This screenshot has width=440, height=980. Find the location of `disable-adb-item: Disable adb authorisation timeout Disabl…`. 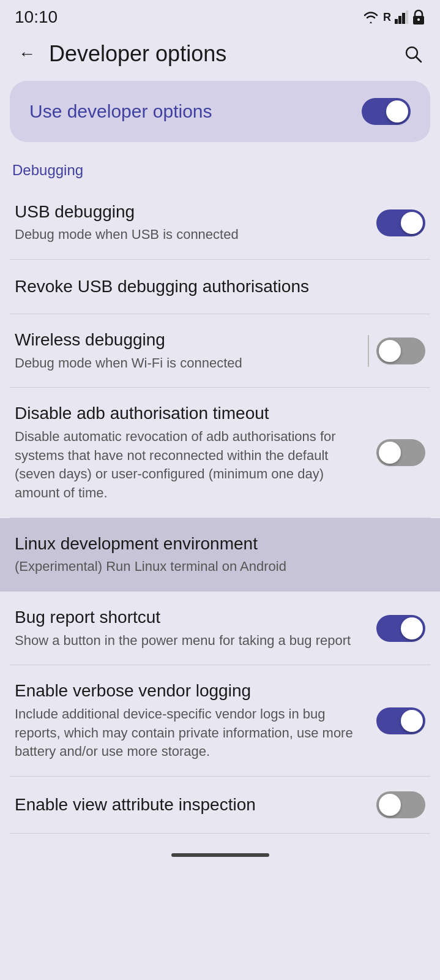

disable-adb-item: Disable adb authorisation timeout Disabl… is located at coordinates (220, 453).